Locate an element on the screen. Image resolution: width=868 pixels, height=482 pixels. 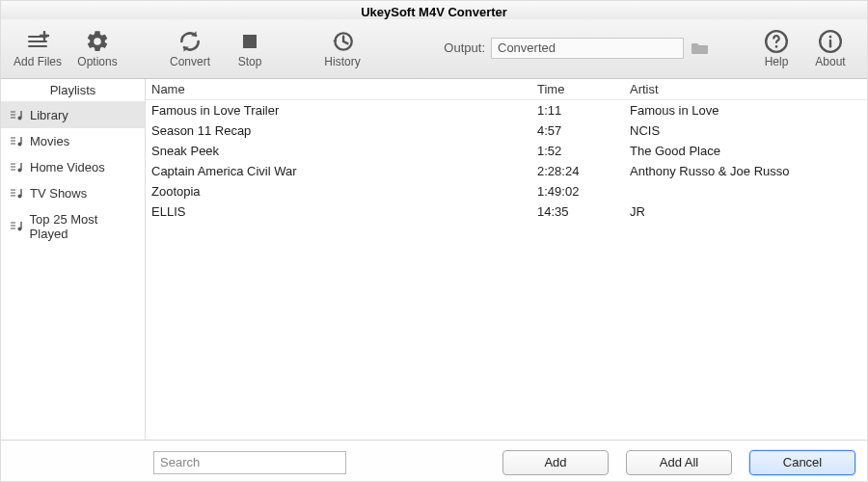
help-label: Help is located at coordinates (777, 62).